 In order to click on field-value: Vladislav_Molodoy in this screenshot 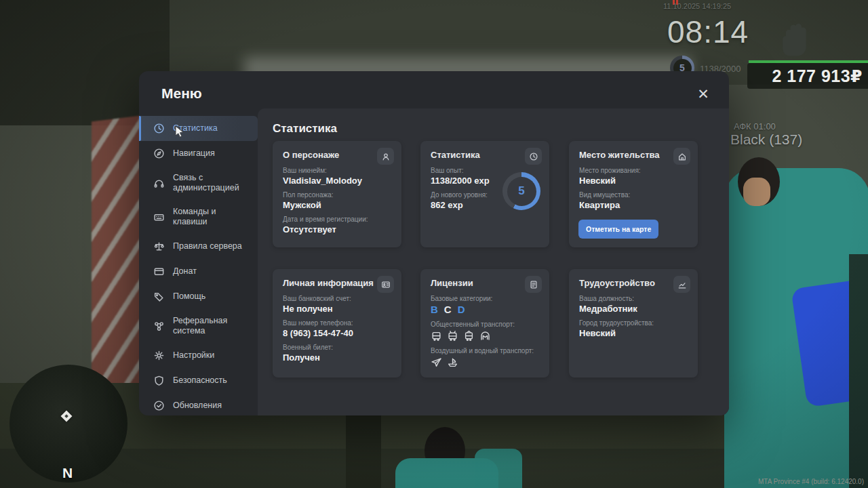, I will do `click(337, 180)`.